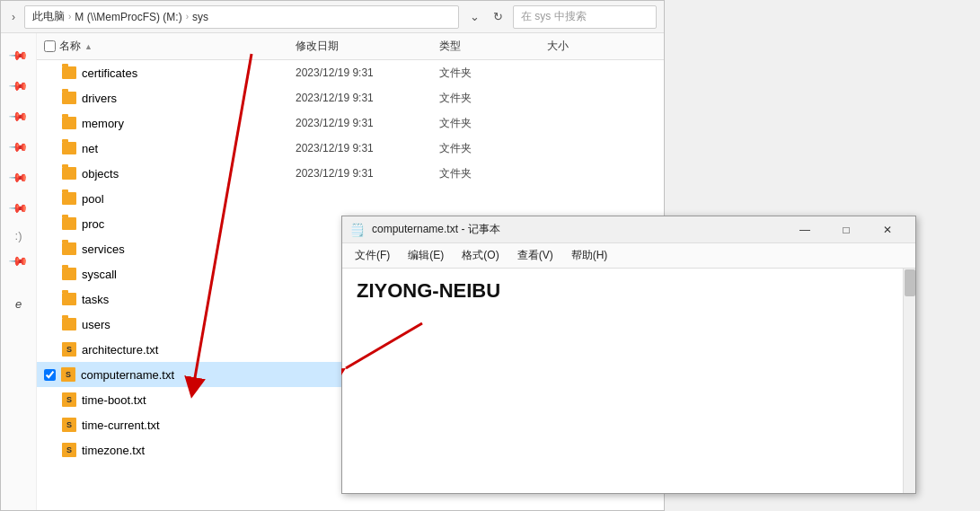  What do you see at coordinates (163, 275) in the screenshot?
I see `folder-name-syscall: syscall` at bounding box center [163, 275].